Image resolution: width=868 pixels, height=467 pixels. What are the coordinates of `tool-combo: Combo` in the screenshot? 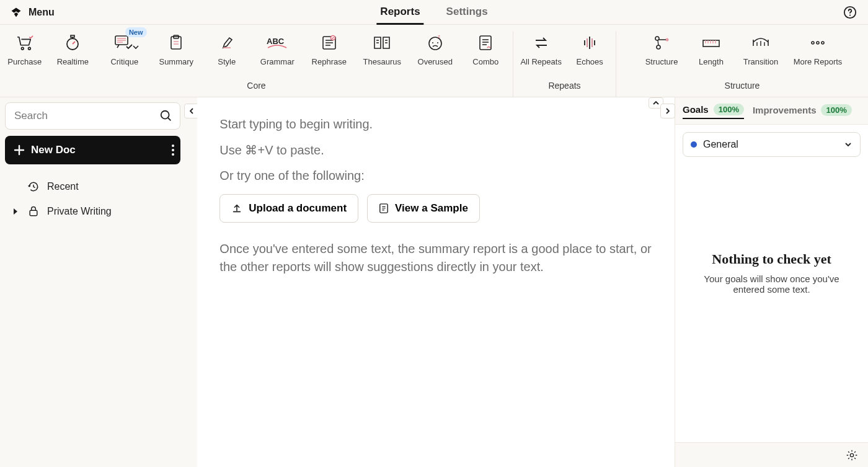 It's located at (485, 48).